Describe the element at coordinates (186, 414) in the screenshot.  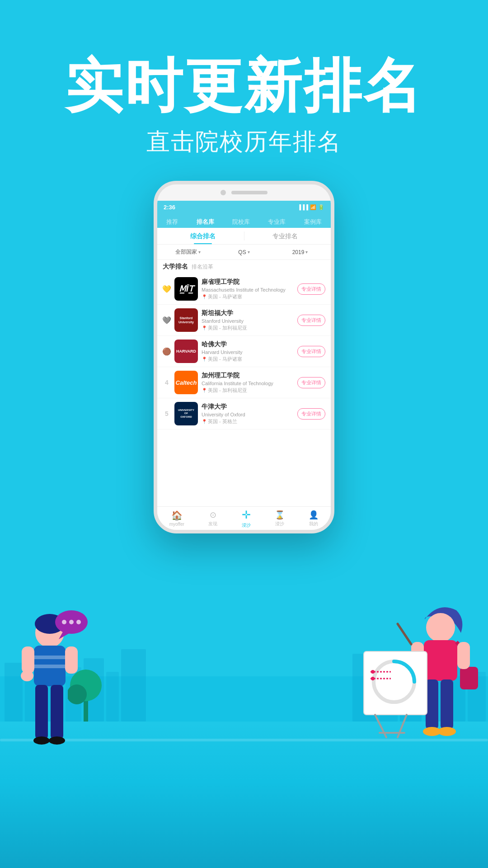
I see `uni-logo-oxford: UNIVERSITYOFOXFORD` at that location.